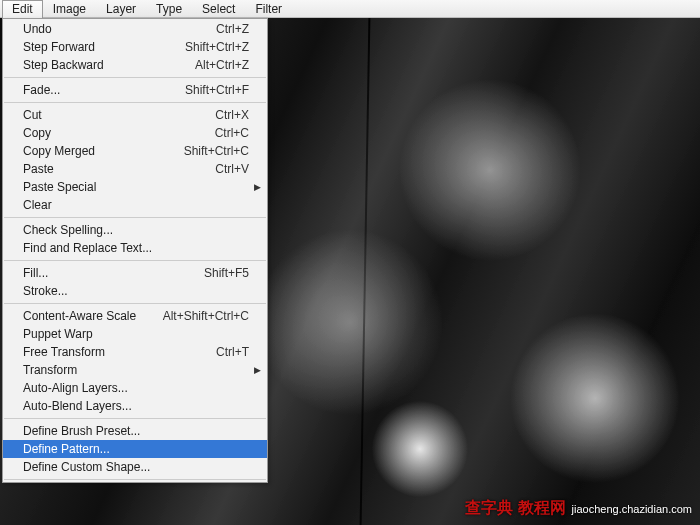  I want to click on menu-item-step-forward: Step Forward Shift+Ctrl+Z, so click(135, 47).